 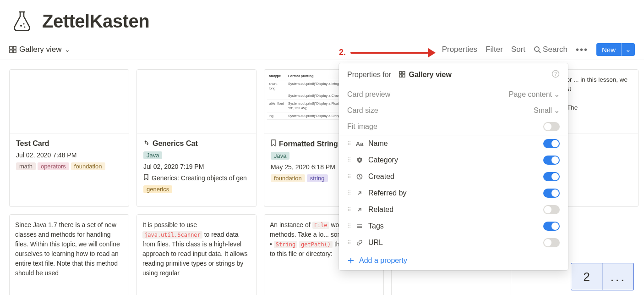 I want to click on prop-name: URL, so click(x=376, y=243).